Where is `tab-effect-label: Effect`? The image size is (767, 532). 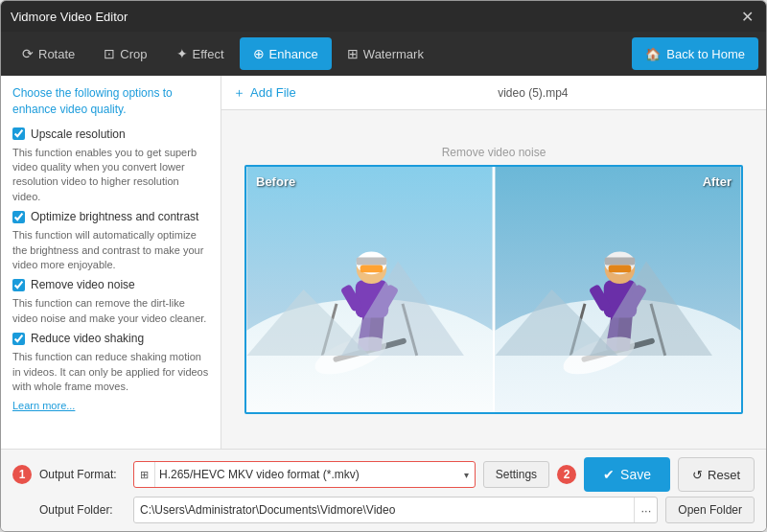 tab-effect-label: Effect is located at coordinates (209, 54).